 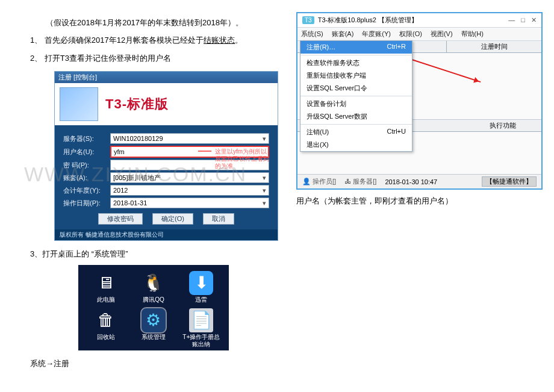 What do you see at coordinates (356, 96) in the screenshot?
I see `system-menu-dropdown: 注册(R)… Ctrl+R 检查软件服务状态 重新短信接收客户端 设置SQL S…` at bounding box center [356, 96].